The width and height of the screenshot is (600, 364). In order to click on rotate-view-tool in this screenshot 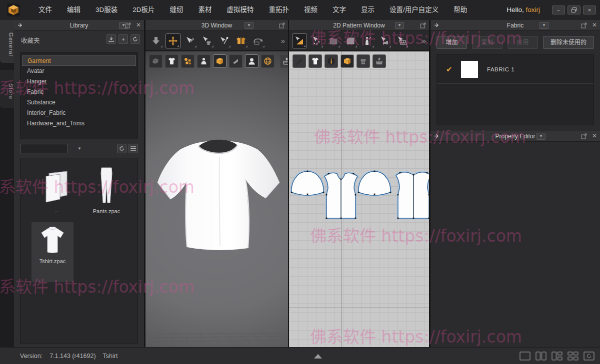, I will do `click(258, 41)`.